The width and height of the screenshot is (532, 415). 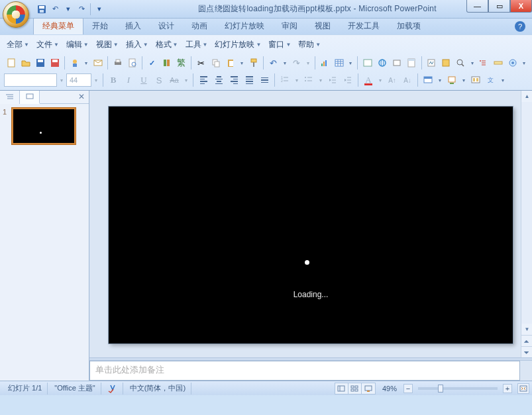 I want to click on macros-button, so click(x=432, y=63).